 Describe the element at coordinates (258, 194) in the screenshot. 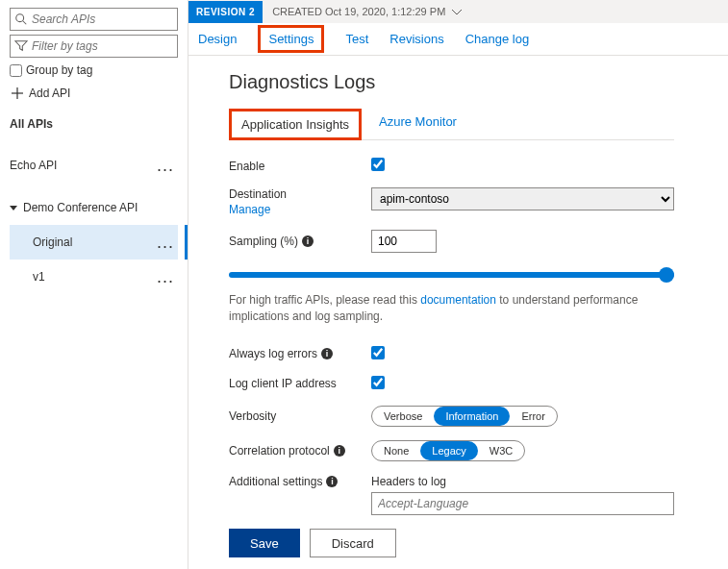

I see `destination-label: Destination` at that location.